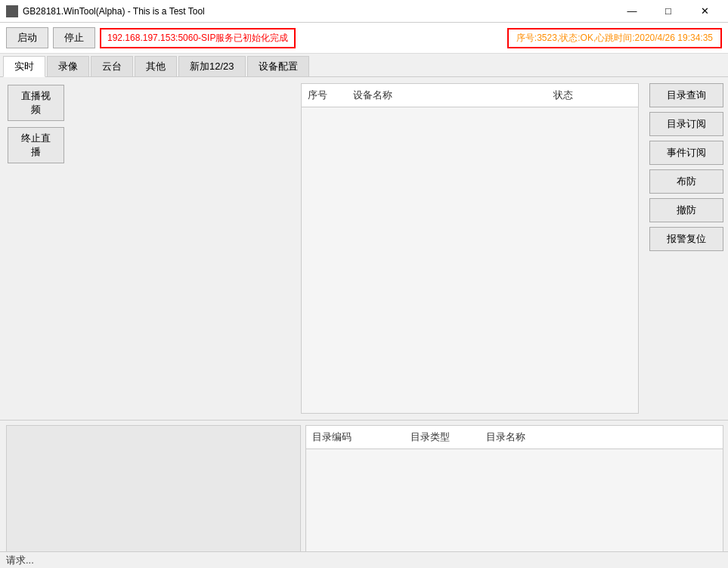  I want to click on catalog-table-header: 目录编码 目录类型 目录名称, so click(514, 437).